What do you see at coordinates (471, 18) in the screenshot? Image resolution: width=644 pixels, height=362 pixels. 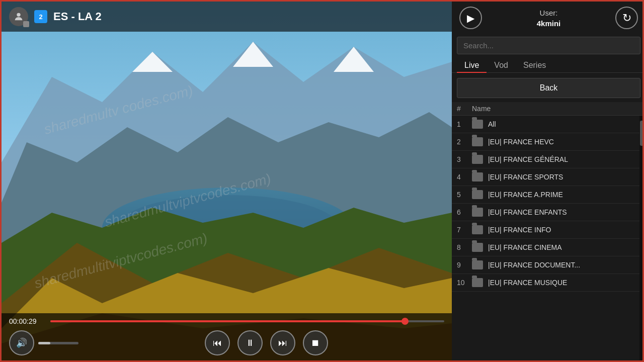 I see `next-channel-button: ▶` at bounding box center [471, 18].